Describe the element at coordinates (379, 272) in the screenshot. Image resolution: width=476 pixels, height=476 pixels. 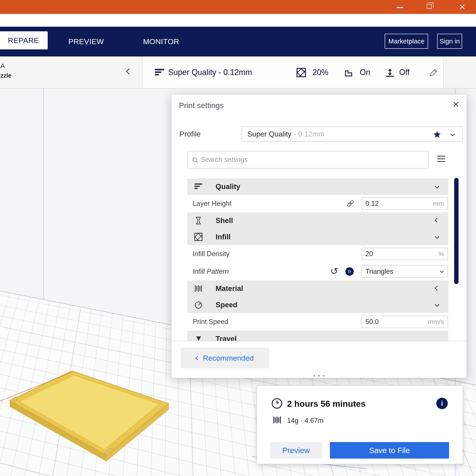
I see `infill-pattern-value: Triangles` at that location.